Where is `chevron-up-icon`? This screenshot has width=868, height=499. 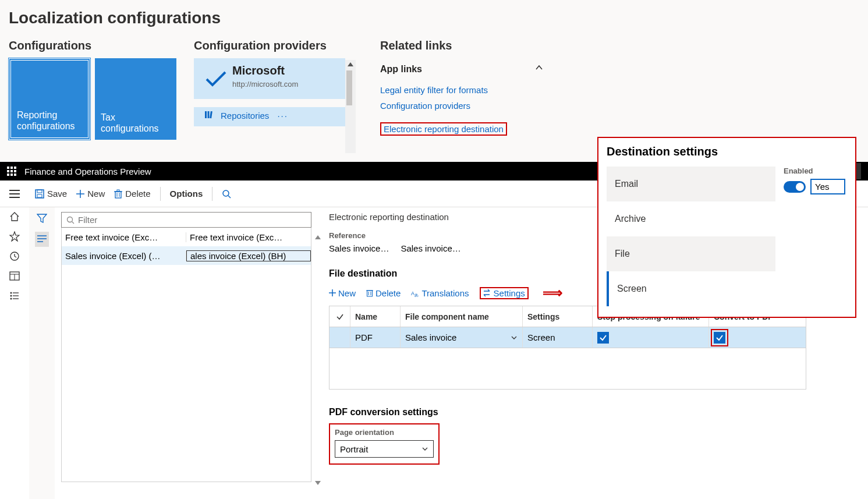 chevron-up-icon is located at coordinates (539, 69).